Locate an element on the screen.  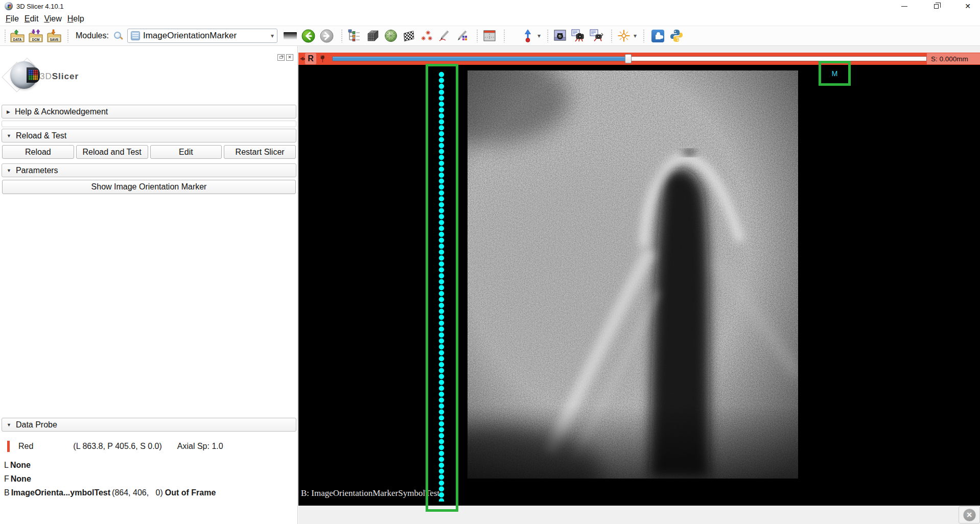
triangle-down-icon: ▼ is located at coordinates (9, 425).